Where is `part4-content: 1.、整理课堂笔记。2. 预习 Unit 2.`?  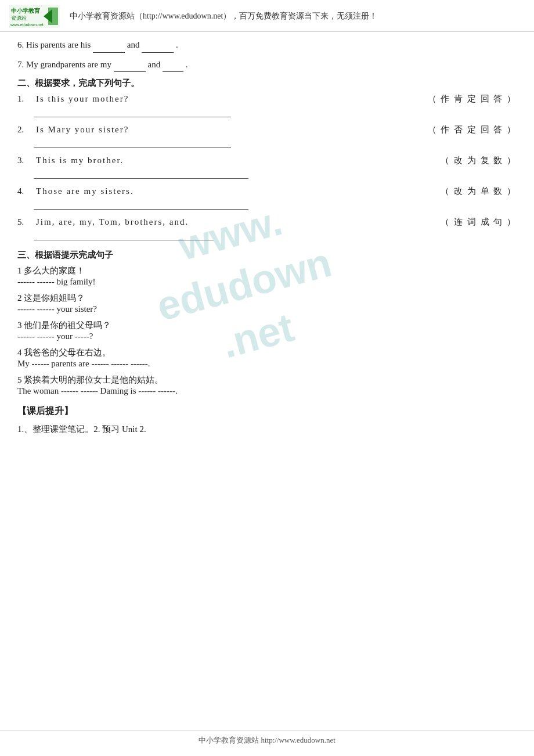 part4-content: 1.、整理课堂笔记。2. 预习 Unit 2. is located at coordinates (267, 430).